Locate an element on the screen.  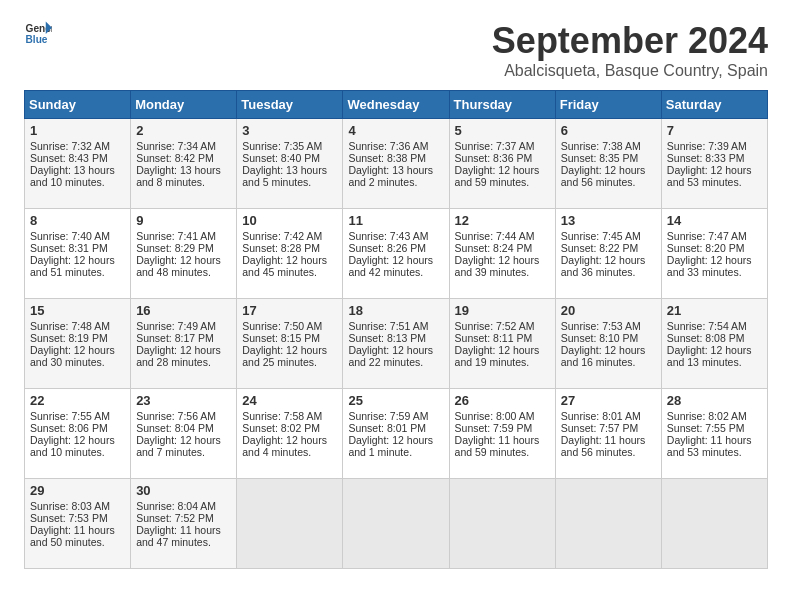
cell-text: Sunset: 8:31 PM is located at coordinates (78, 248).